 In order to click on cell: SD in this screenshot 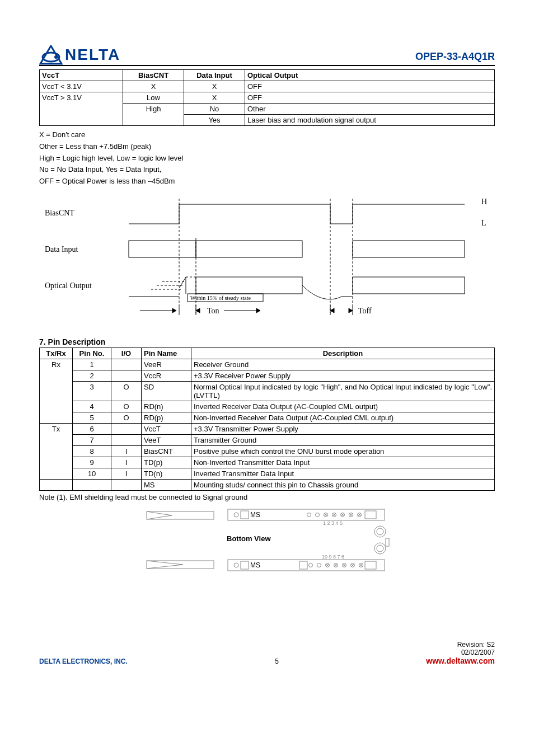, I will do `click(167, 391)`.